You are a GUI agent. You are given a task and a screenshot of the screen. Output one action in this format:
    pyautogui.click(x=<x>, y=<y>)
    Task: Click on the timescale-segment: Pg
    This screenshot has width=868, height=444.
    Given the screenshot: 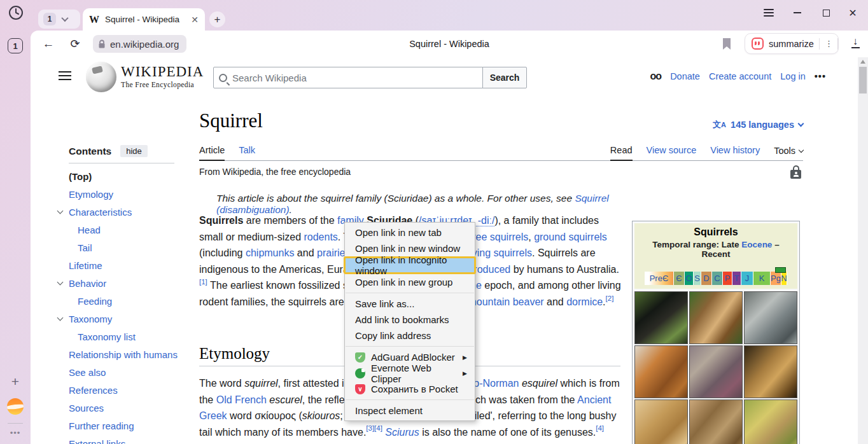 What is the action you would take?
    pyautogui.click(x=776, y=279)
    